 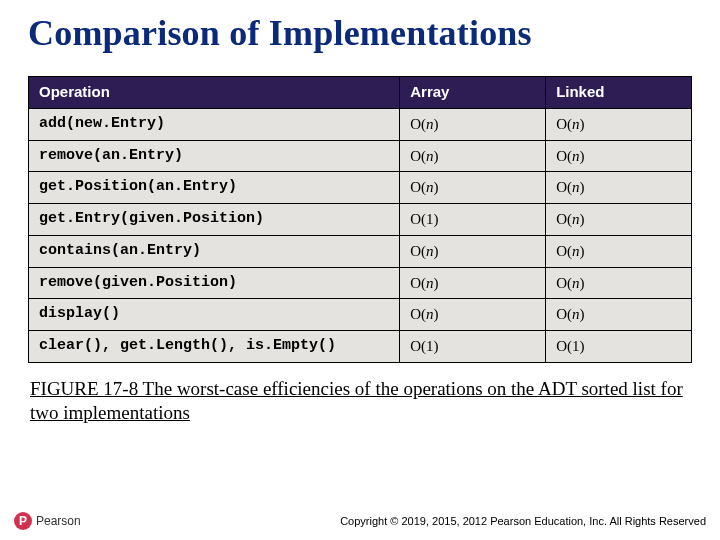 What do you see at coordinates (214, 220) in the screenshot?
I see `operation-cell: get.Entry(given.Position)` at bounding box center [214, 220].